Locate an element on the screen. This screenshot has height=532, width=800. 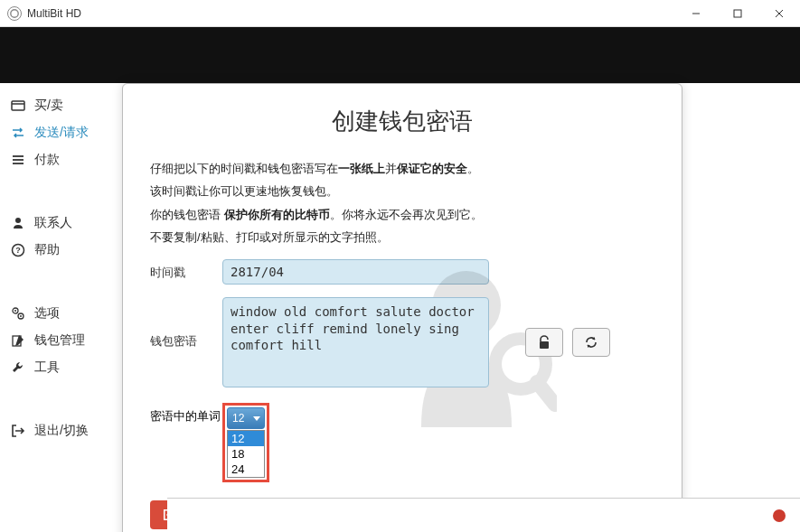
wrench-icon is located at coordinates (21, 368).